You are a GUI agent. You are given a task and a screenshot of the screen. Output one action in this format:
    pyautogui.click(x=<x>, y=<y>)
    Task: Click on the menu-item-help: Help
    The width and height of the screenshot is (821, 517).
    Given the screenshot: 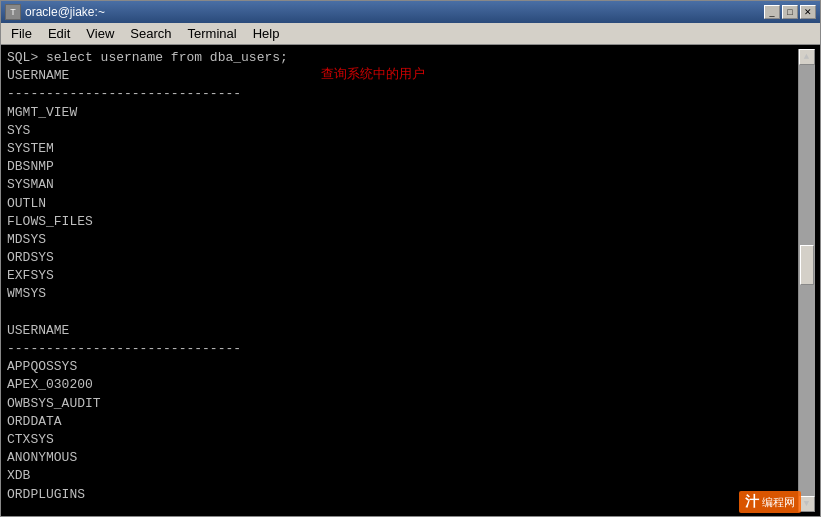 What is the action you would take?
    pyautogui.click(x=266, y=34)
    